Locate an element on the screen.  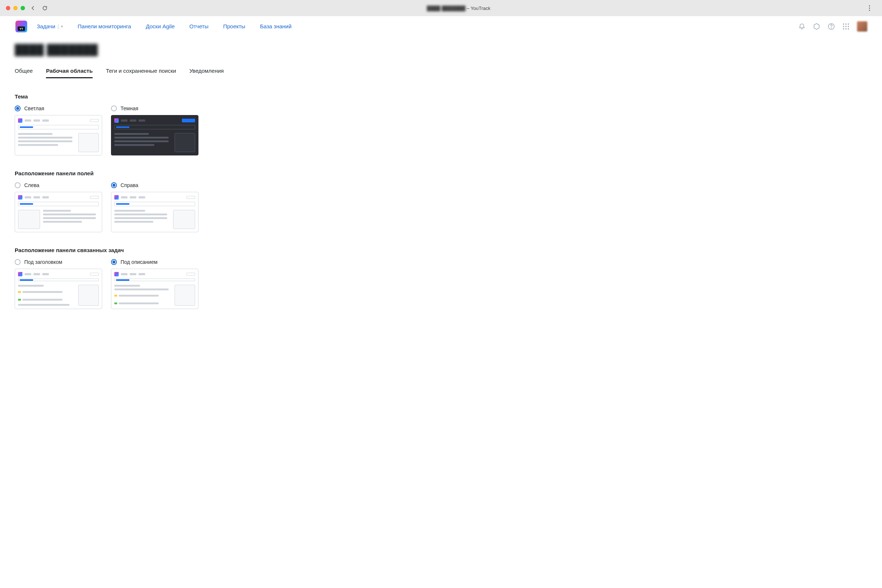
theme-option-light: Светлая is located at coordinates (58, 130).